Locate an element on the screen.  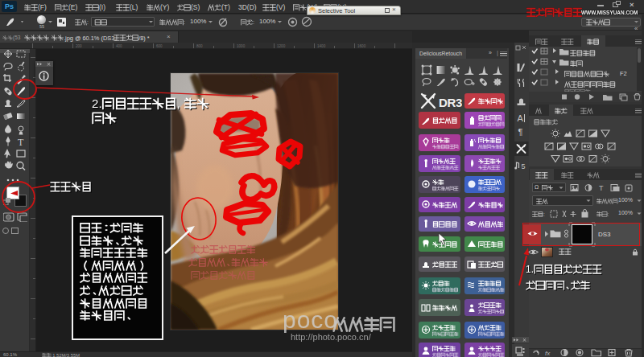
svg-text: 2. is located at coordinates (97, 103).